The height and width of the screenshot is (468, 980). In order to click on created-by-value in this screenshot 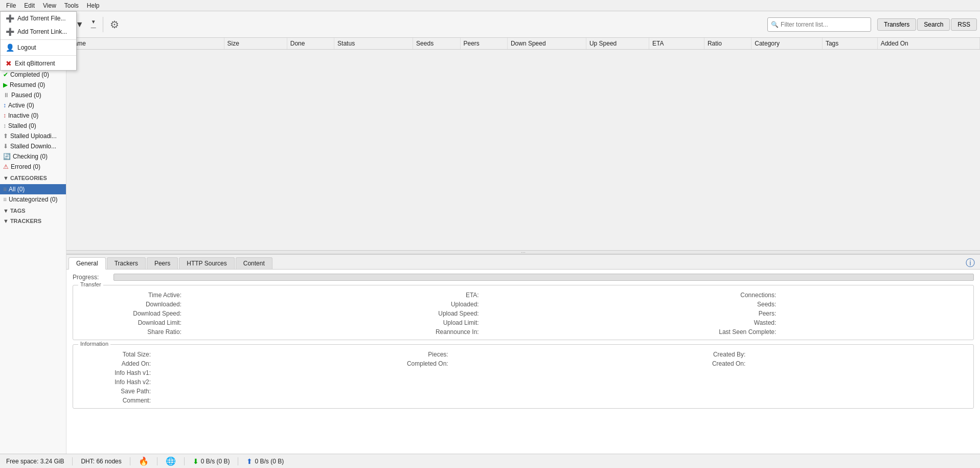, I will do `click(858, 354)`.